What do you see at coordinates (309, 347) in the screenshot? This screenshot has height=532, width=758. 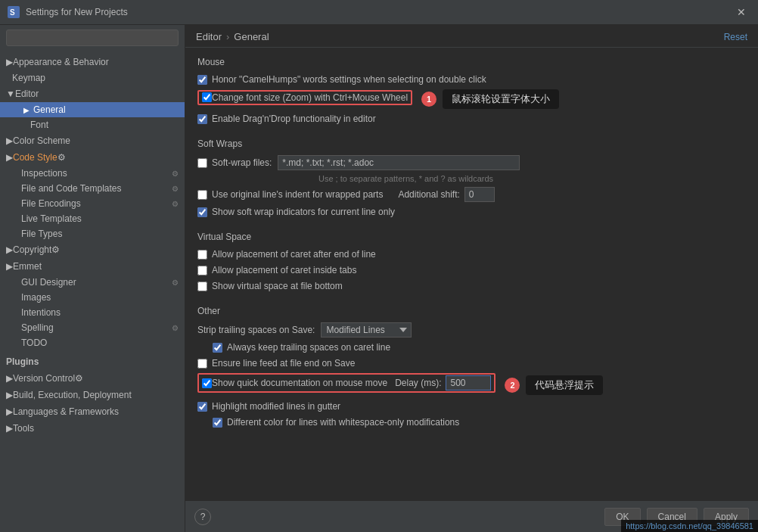 I see `keep-trailing-label: Always keep trailing spaces on caret lin…` at bounding box center [309, 347].